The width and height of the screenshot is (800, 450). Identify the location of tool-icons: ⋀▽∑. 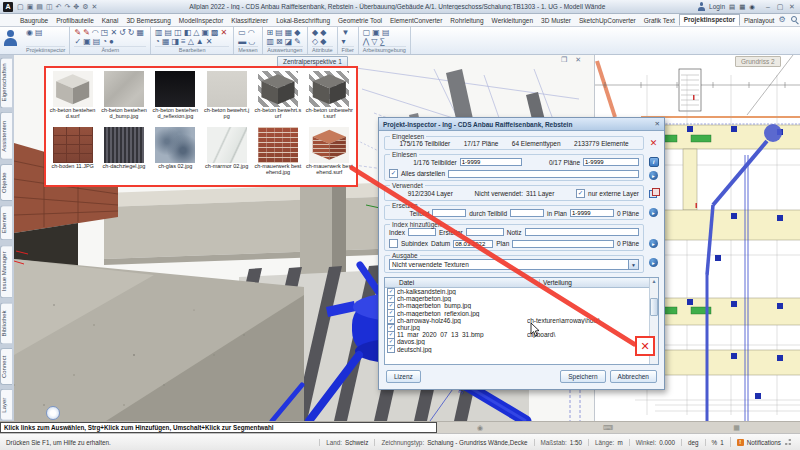
(384, 42).